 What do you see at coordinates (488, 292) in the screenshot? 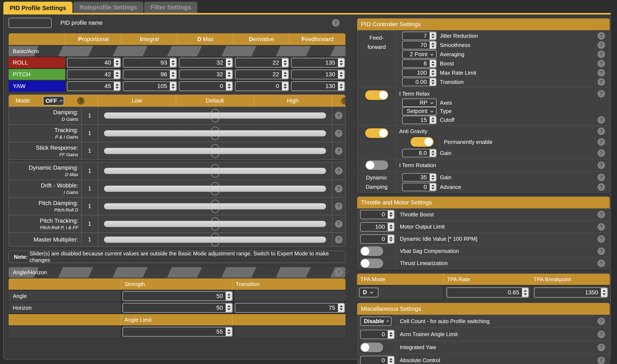
I see `tpa-rate-input: 0.65` at bounding box center [488, 292].